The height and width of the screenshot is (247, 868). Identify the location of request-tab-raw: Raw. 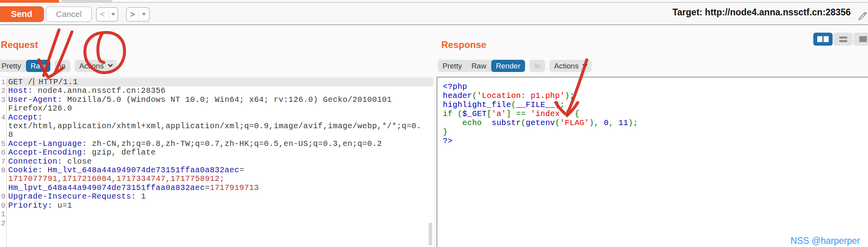
(38, 66).